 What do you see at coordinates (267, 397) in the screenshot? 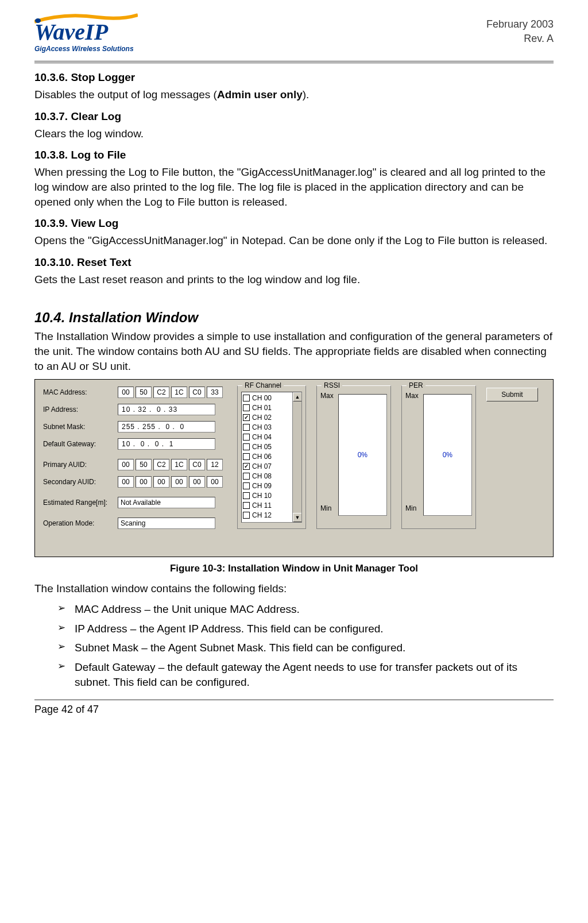
I see `rf-channel-item: CH 00` at bounding box center [267, 397].